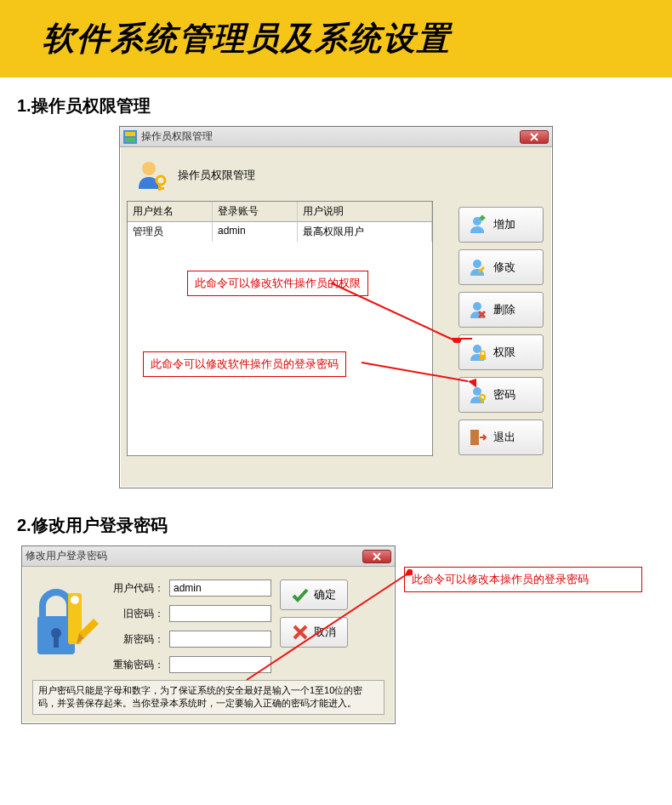 This screenshot has width=672, height=805. I want to click on permission-button: 权限, so click(501, 352).